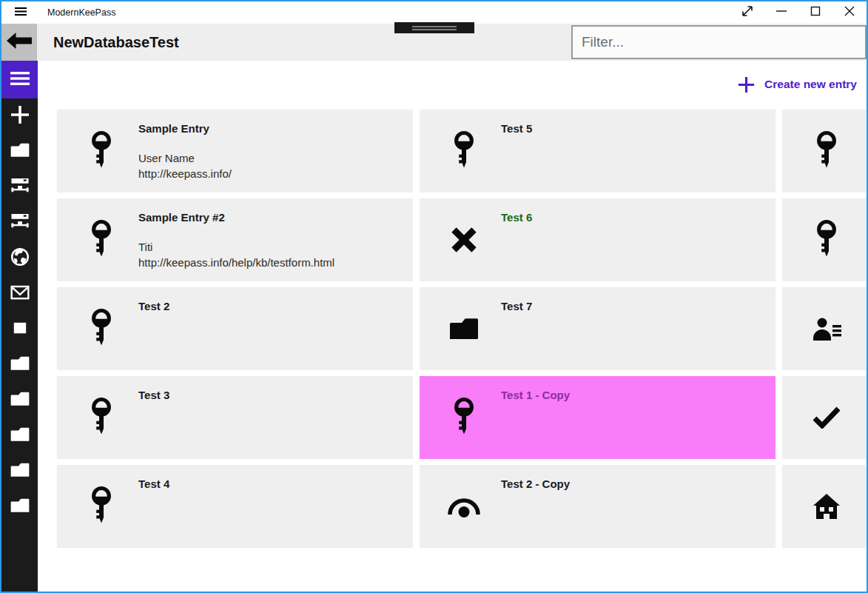 Image resolution: width=868 pixels, height=593 pixels. Describe the element at coordinates (636, 306) in the screenshot. I see `entry-title: Test 7` at that location.